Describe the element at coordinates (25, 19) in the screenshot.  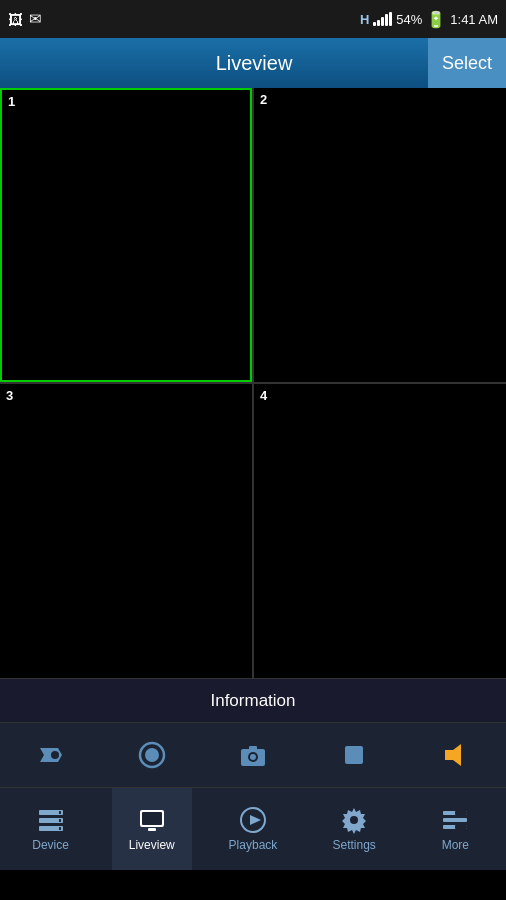
I see `status-left: 🖼 ✉` at that location.